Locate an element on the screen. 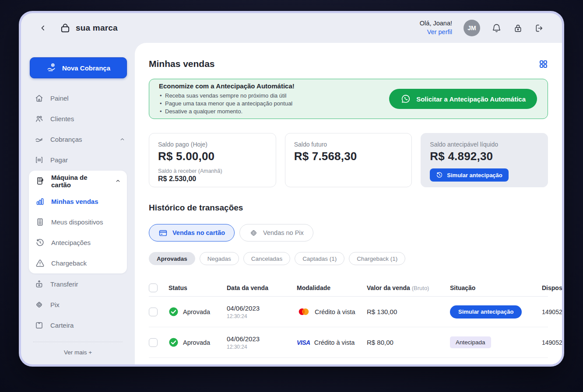  layout-grid-button is located at coordinates (544, 64).